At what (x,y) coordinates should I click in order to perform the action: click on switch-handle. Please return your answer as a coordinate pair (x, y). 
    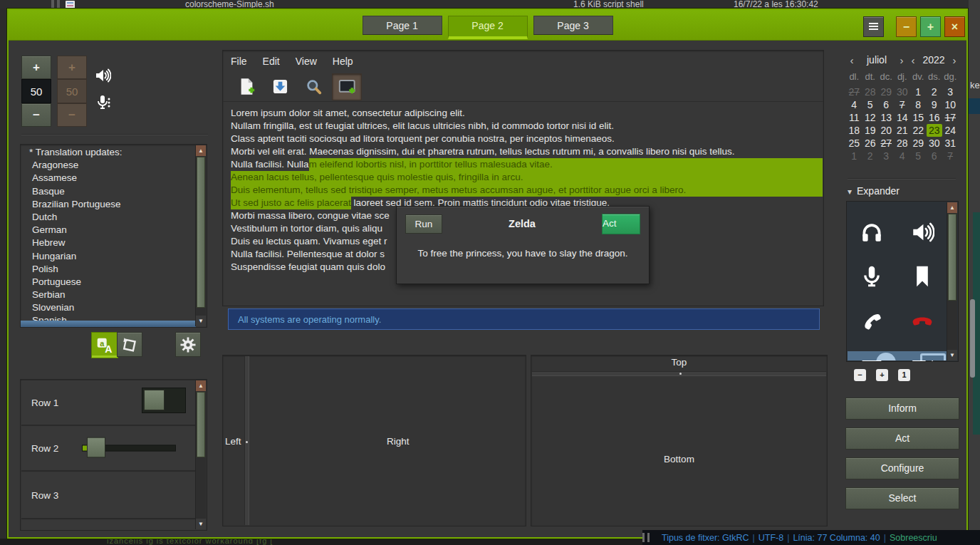
    Looking at the image, I should click on (154, 400).